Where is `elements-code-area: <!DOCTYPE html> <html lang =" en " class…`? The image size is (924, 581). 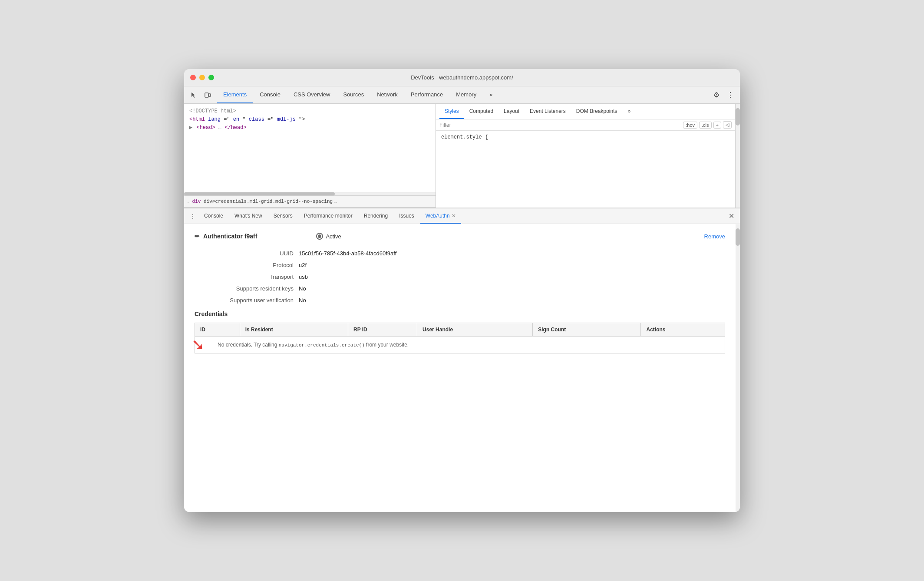 elements-code-area: <!DOCTYPE html> <html lang =" en " class… is located at coordinates (310, 148).